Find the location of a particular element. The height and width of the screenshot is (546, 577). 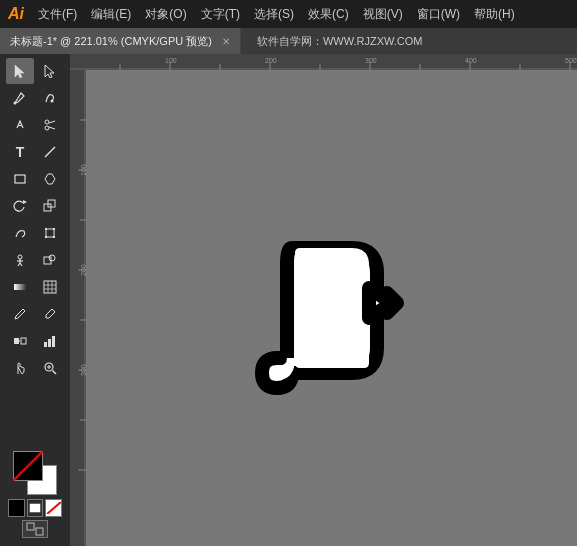

tab-active-label: 未标题-1* @ 221.01% (CMYK/GPU 预览) is located at coordinates (111, 42).